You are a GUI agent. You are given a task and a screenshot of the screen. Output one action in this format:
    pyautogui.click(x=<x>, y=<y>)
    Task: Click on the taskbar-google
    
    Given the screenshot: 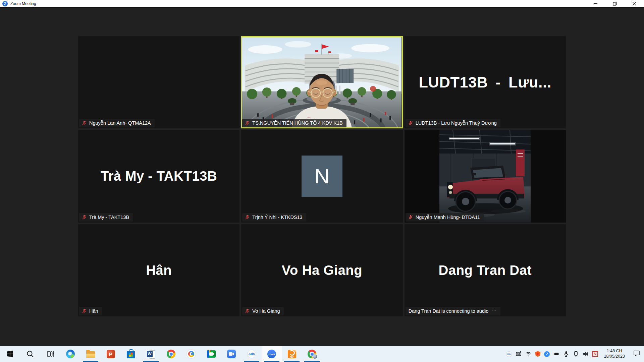 What is the action you would take?
    pyautogui.click(x=191, y=354)
    